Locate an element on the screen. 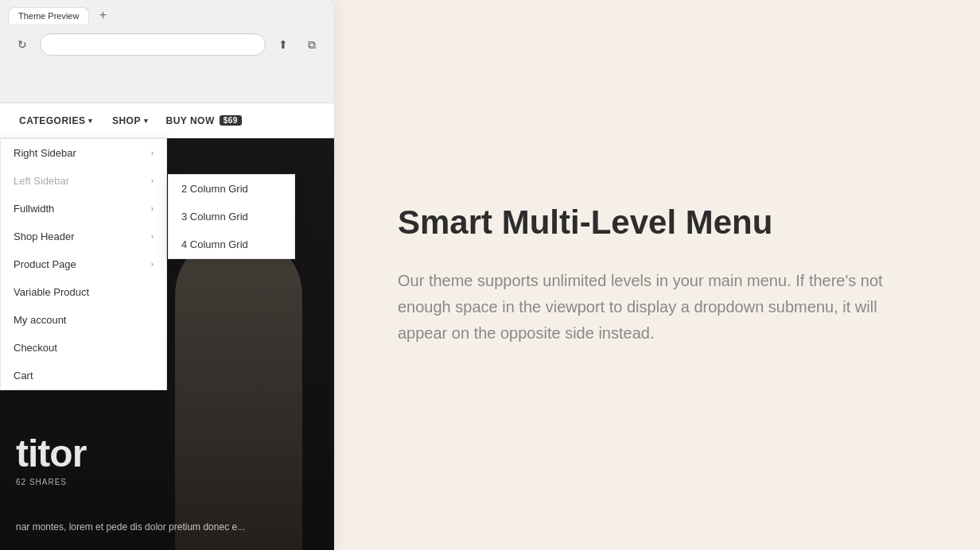 Image resolution: width=980 pixels, height=550 pixels. share-icon: ⬆ is located at coordinates (283, 45).